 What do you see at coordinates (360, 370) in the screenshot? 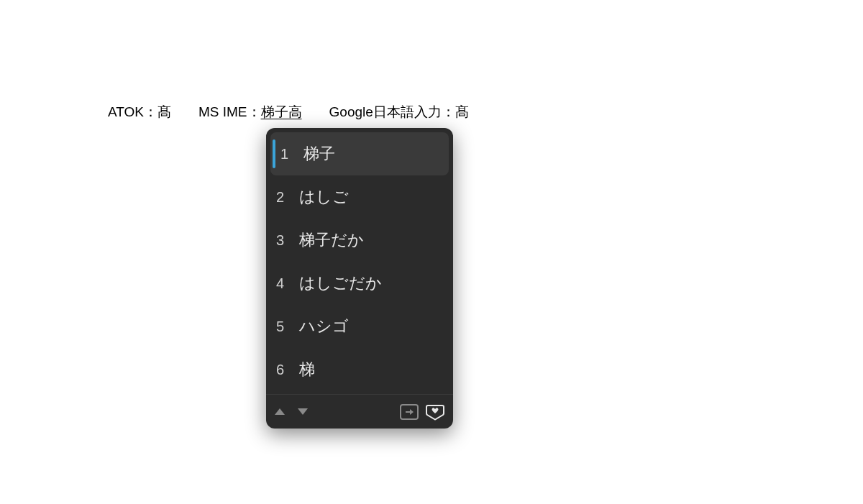
I see `candidate-item-6: 6梯` at bounding box center [360, 370].